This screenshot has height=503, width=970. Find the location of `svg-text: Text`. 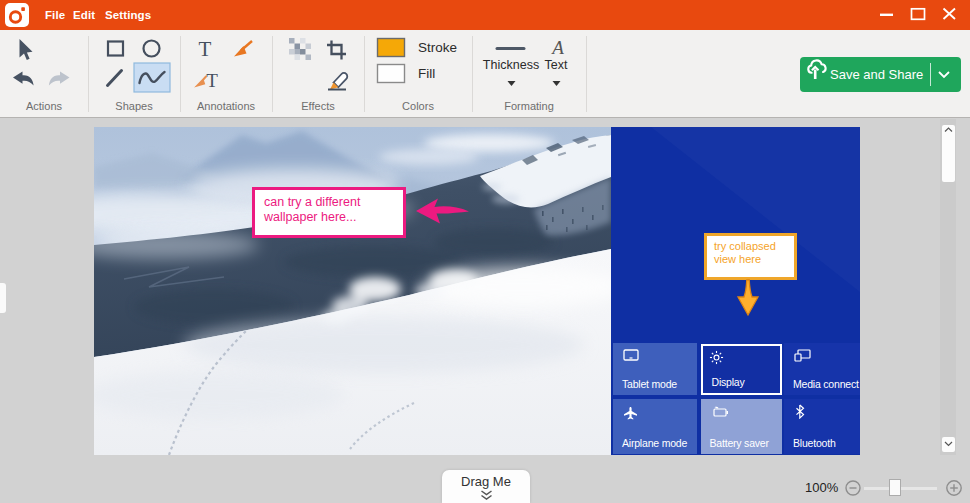

svg-text: Text is located at coordinates (556, 65).